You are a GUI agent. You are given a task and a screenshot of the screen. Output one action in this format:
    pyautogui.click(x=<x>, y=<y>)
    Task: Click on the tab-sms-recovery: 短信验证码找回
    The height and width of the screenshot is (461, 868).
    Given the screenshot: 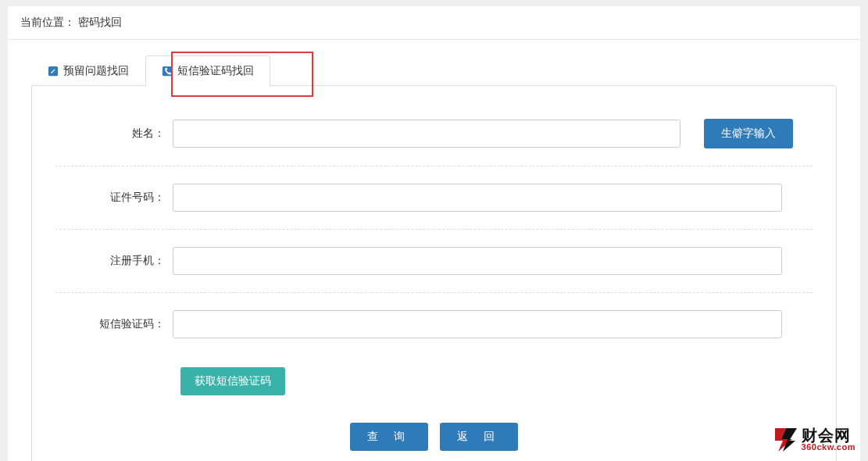 What is the action you would take?
    pyautogui.click(x=208, y=71)
    